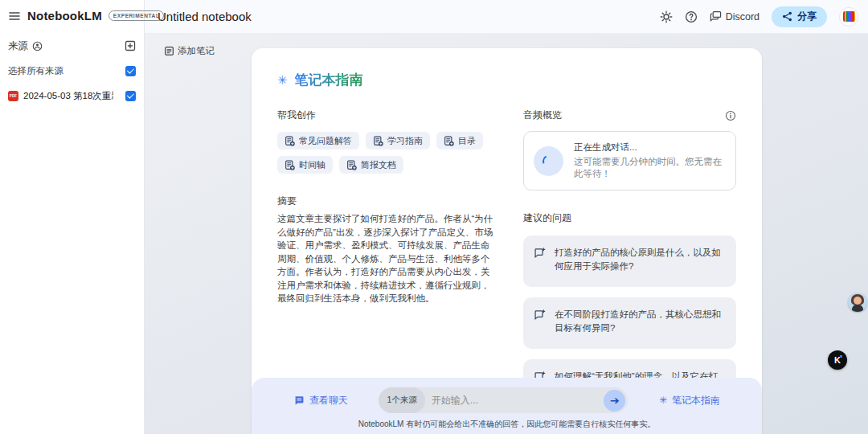  I want to click on add-note-label: 添加笔记, so click(196, 51).